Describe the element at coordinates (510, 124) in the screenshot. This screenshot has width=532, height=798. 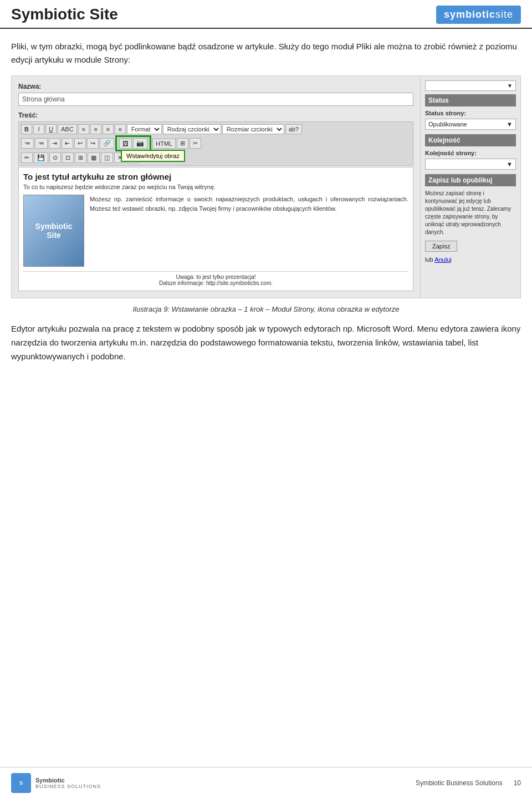
I see `status-dropdown-arrow: ▼` at that location.